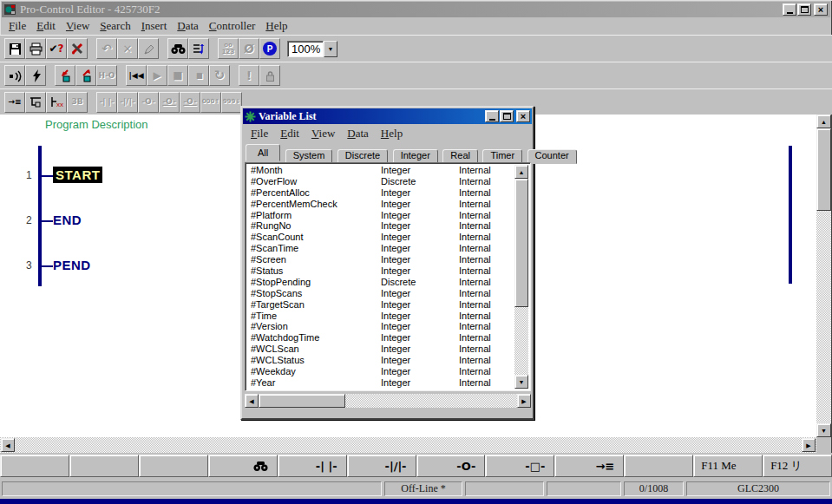 The image size is (832, 504). I want to click on power-flow-button: P, so click(270, 49).